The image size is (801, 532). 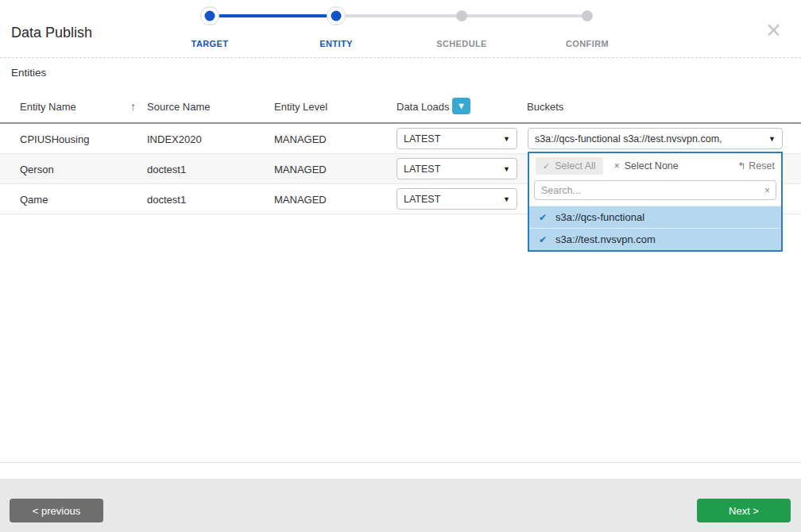 I want to click on cell-entity-name: Qame, so click(x=33, y=199).